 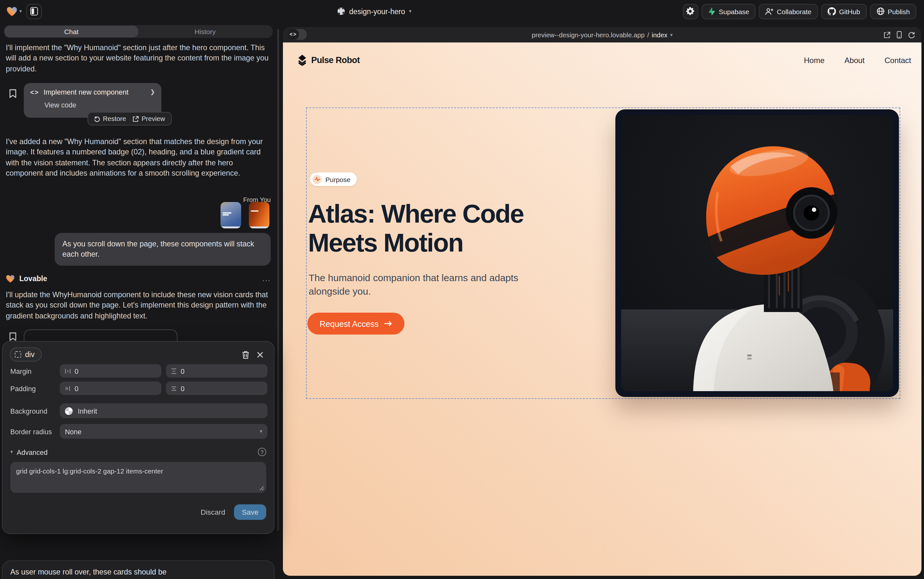 What do you see at coordinates (97, 119) in the screenshot?
I see `restore-icon` at bounding box center [97, 119].